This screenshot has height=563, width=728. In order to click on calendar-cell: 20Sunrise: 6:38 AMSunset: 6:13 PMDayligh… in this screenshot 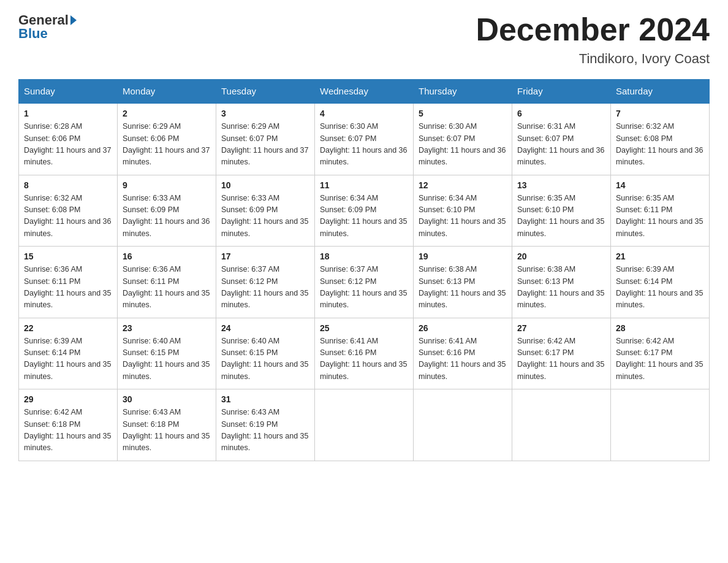, I will do `click(561, 282)`.